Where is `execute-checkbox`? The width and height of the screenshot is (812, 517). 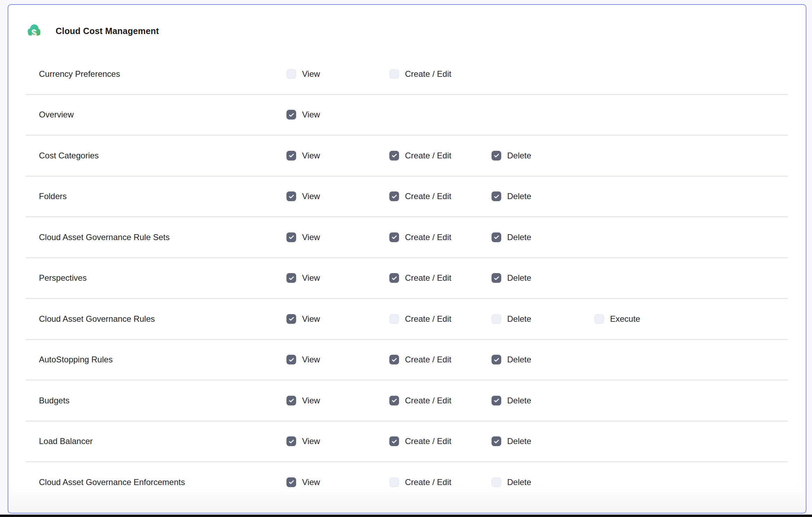
execute-checkbox is located at coordinates (599, 319).